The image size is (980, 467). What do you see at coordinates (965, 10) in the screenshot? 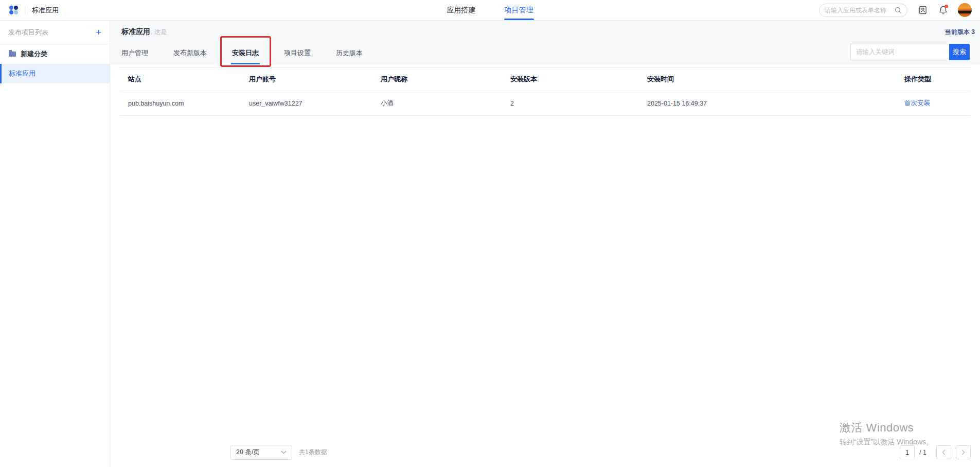
I see `user-avatar` at bounding box center [965, 10].